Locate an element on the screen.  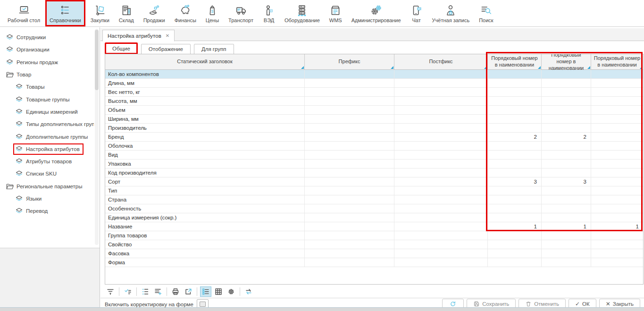
sidebar-item-1: Сотрудники is located at coordinates (47, 37).